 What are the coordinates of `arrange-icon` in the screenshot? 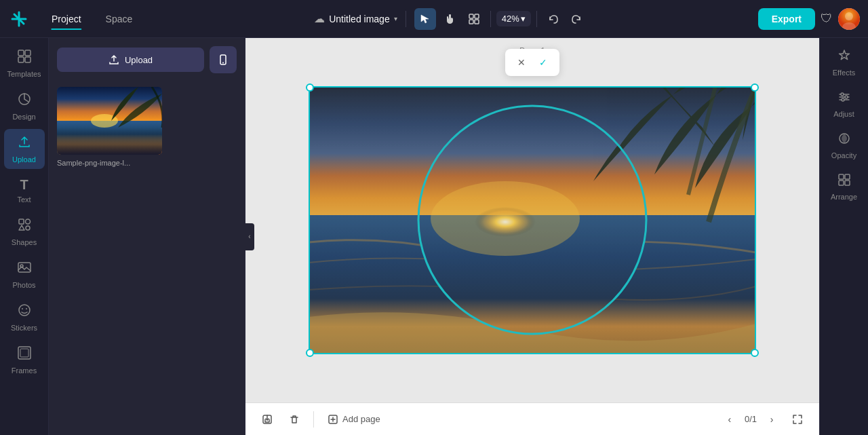 It's located at (844, 182).